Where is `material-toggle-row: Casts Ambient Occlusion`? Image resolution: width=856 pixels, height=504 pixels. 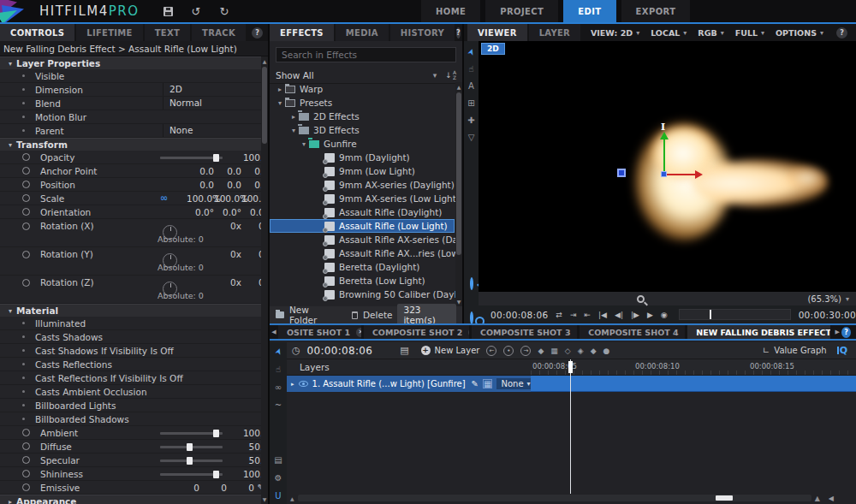 material-toggle-row: Casts Ambient Occlusion is located at coordinates (134, 392).